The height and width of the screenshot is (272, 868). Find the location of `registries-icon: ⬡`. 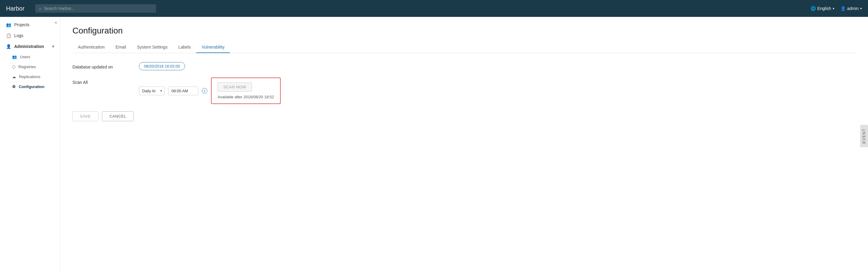

registries-icon: ⬡ is located at coordinates (14, 67).